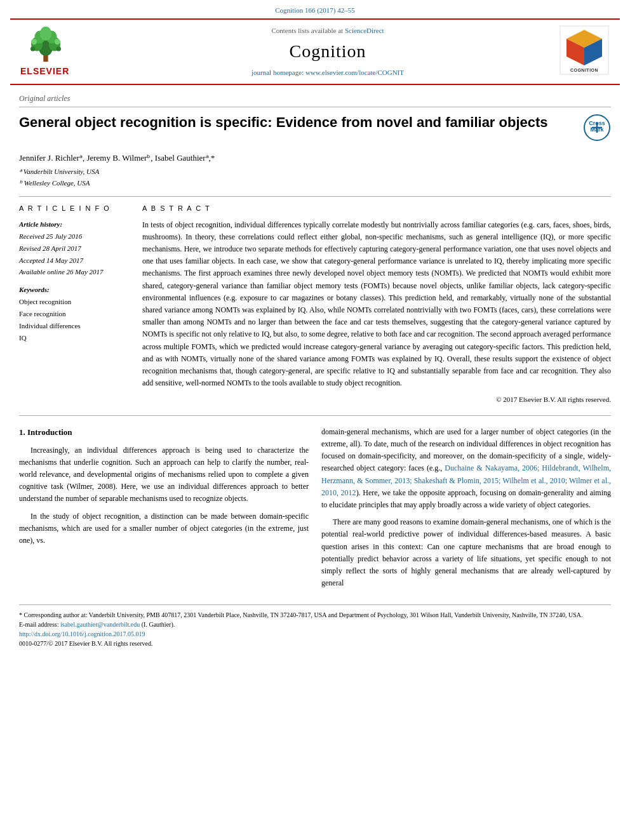  What do you see at coordinates (315, 178) in the screenshot?
I see `affiliations: ᵃ Vanderbilt University, USA ᵇ Wellesley…` at bounding box center [315, 178].